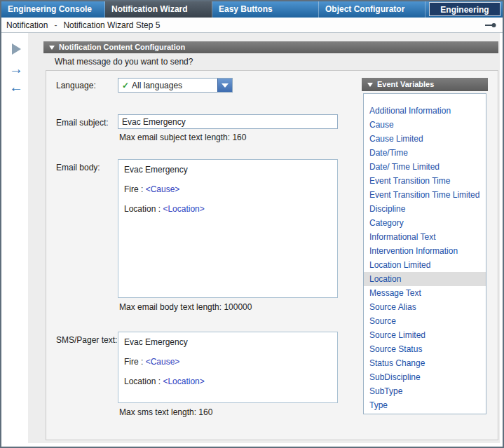 The width and height of the screenshot is (504, 448). I want to click on email-body-hint: Max email body text length: 100000, so click(185, 307).